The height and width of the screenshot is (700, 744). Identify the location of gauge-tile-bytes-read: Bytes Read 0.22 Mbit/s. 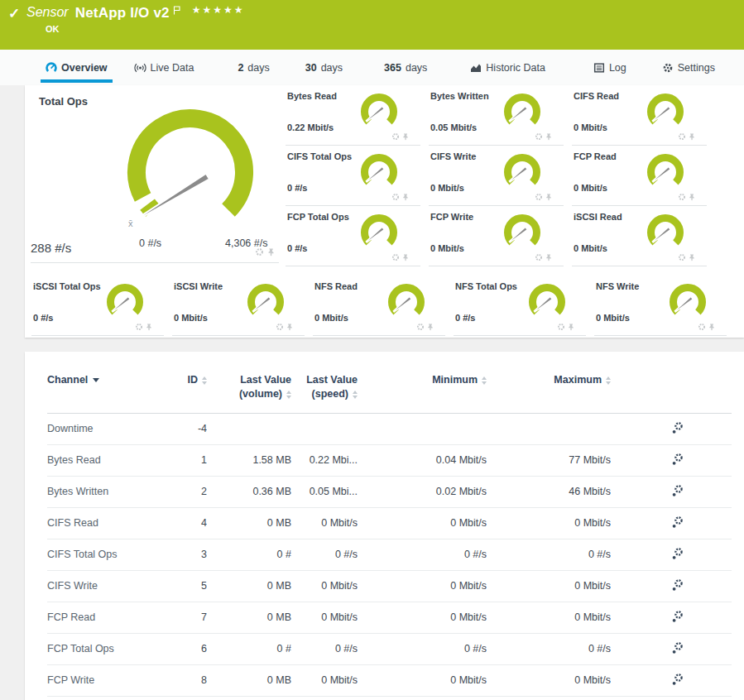
(358, 116).